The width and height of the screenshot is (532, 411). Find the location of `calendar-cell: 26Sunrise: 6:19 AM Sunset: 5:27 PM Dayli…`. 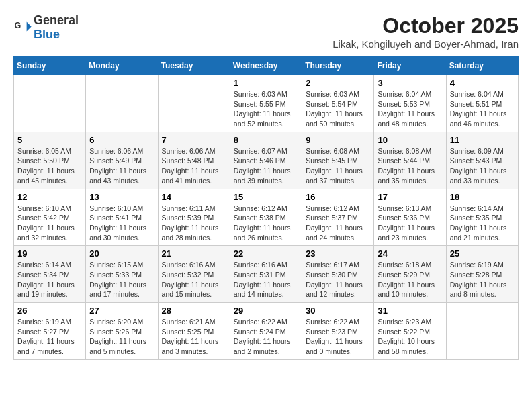

calendar-cell: 26Sunrise: 6:19 AM Sunset: 5:27 PM Dayli… is located at coordinates (50, 332).